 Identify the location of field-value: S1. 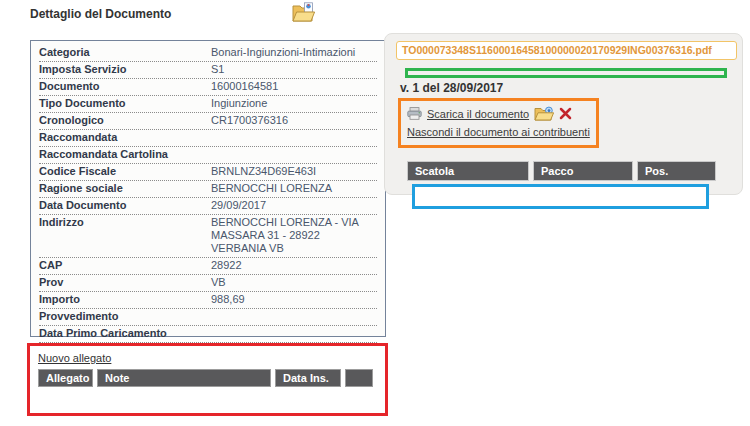
(294, 70).